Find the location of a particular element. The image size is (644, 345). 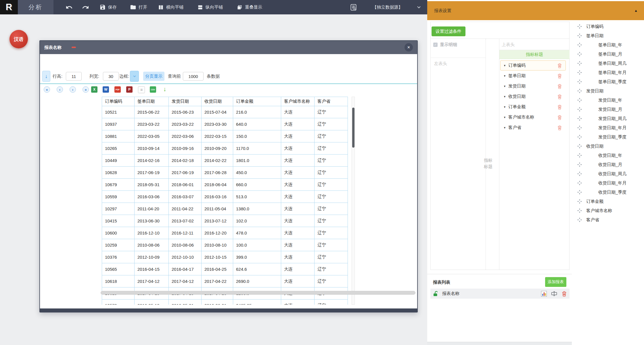

field-tree-item: 客户省 is located at coordinates (585, 220).